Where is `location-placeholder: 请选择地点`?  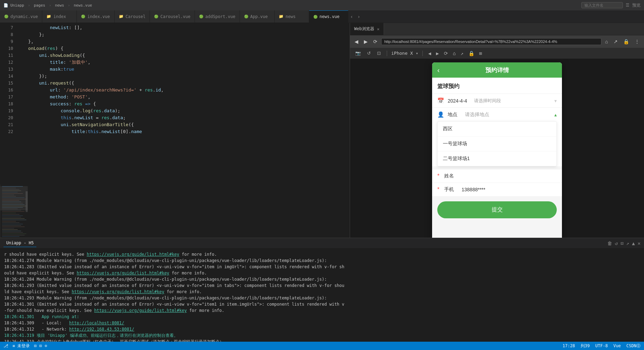
location-placeholder: 请选择地点 is located at coordinates (508, 115).